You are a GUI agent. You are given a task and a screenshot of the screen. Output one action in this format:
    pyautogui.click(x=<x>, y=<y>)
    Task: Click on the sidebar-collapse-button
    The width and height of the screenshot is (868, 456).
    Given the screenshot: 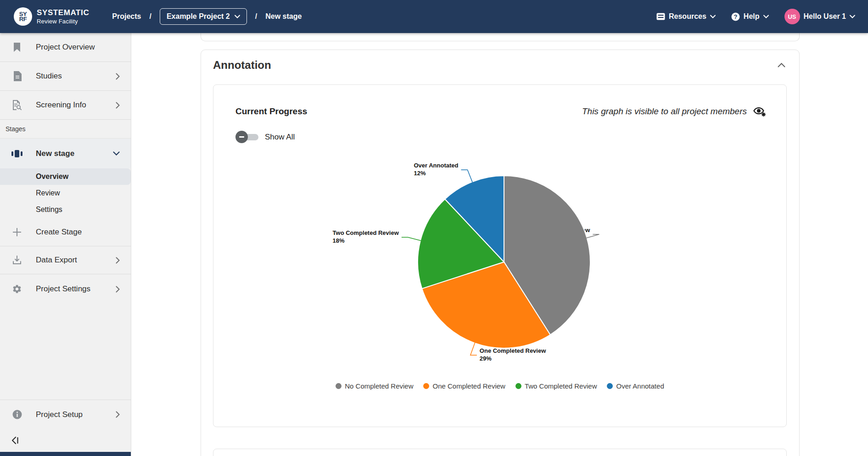 What is the action you would take?
    pyautogui.click(x=65, y=440)
    